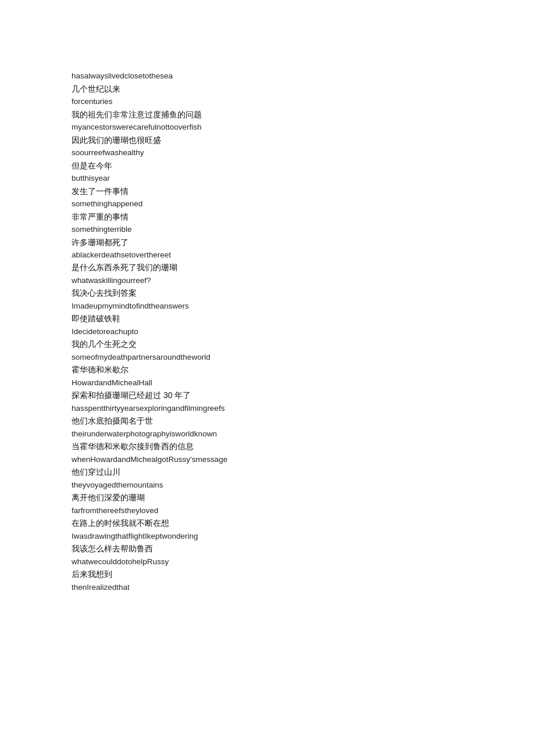 The width and height of the screenshot is (535, 756). What do you see at coordinates (304, 549) in the screenshot?
I see `text-line-37: 我该怎么样去帮助鲁西` at bounding box center [304, 549].